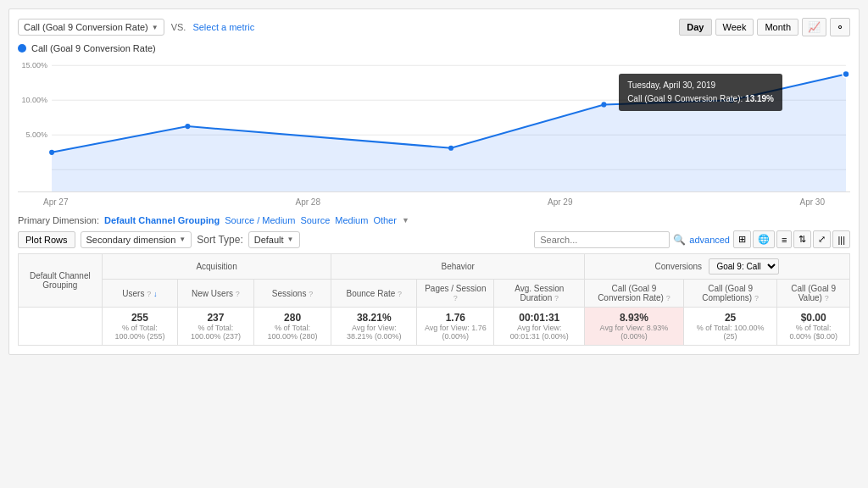 This screenshot has width=868, height=488. What do you see at coordinates (735, 27) in the screenshot?
I see `week-button: Week` at bounding box center [735, 27].